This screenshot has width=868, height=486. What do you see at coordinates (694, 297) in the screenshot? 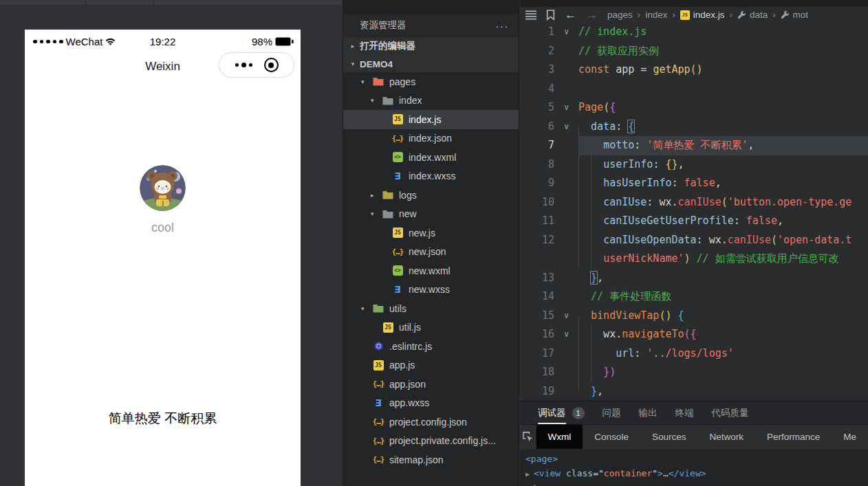
I see `code-line-14: 14 // 事件处理函数` at bounding box center [694, 297].